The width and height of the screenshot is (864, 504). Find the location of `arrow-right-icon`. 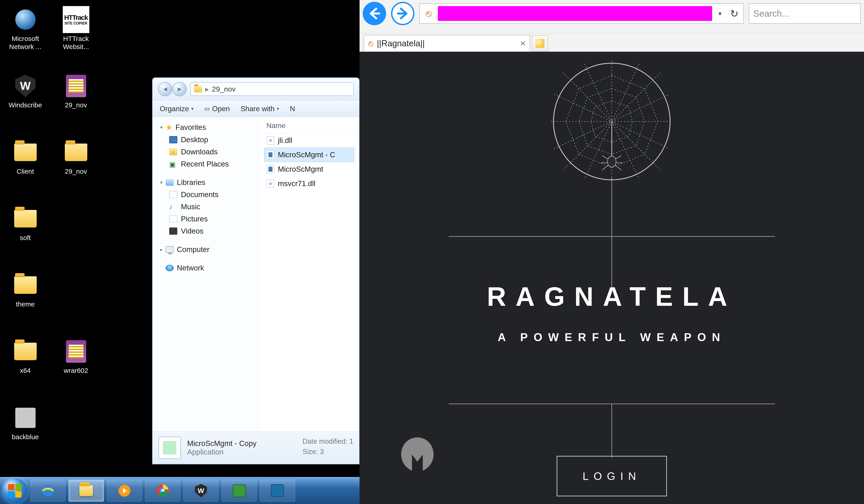

arrow-right-icon is located at coordinates (403, 14).